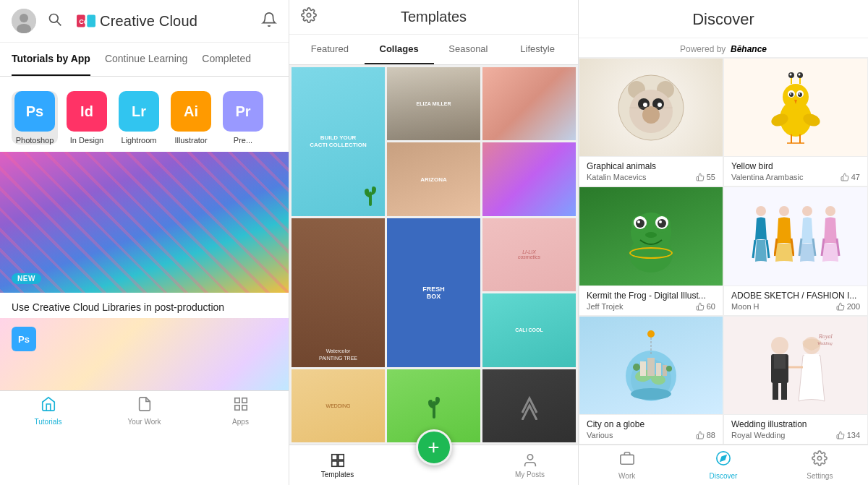  I want to click on right-nav-settings: Settings, so click(820, 465).